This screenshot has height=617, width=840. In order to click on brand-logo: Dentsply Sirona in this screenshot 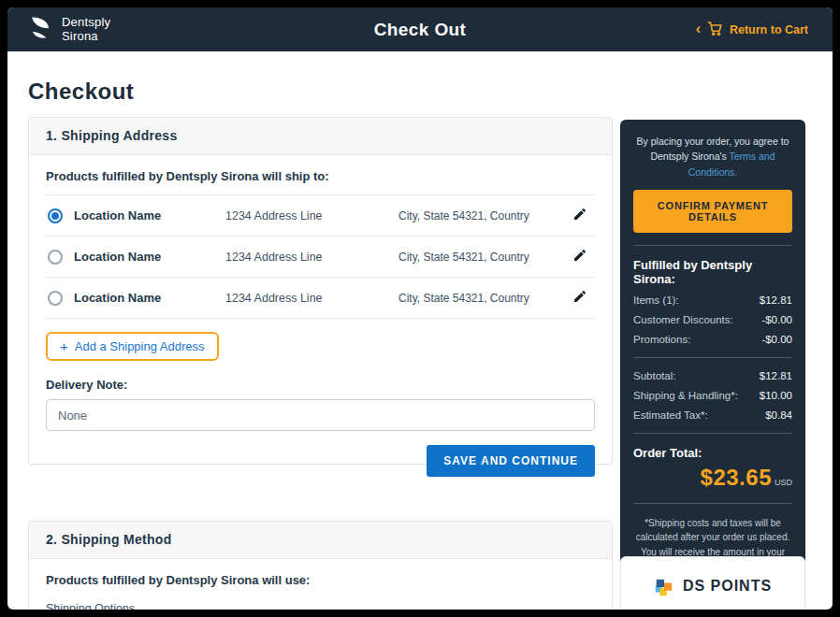, I will do `click(69, 30)`.